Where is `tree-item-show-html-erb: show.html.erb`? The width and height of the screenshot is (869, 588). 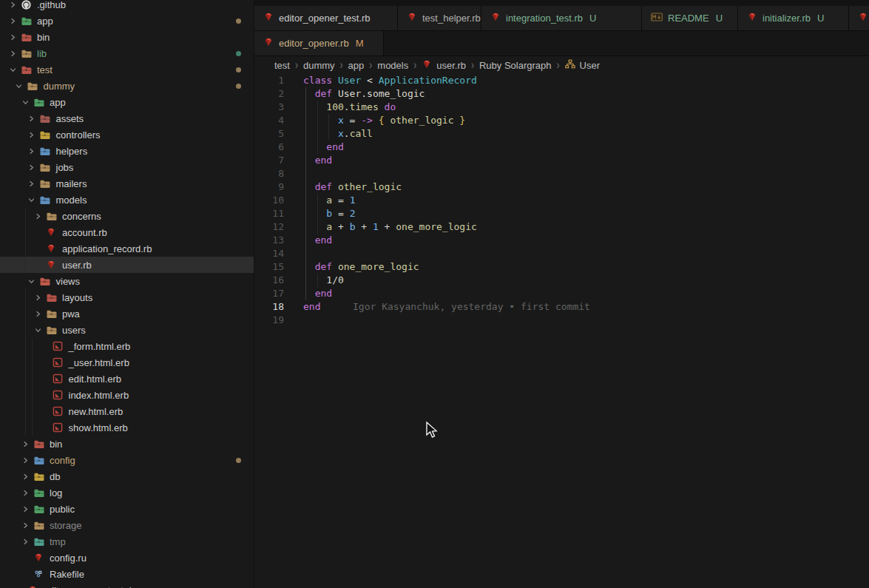 tree-item-show-html-erb: show.html.erb is located at coordinates (127, 428).